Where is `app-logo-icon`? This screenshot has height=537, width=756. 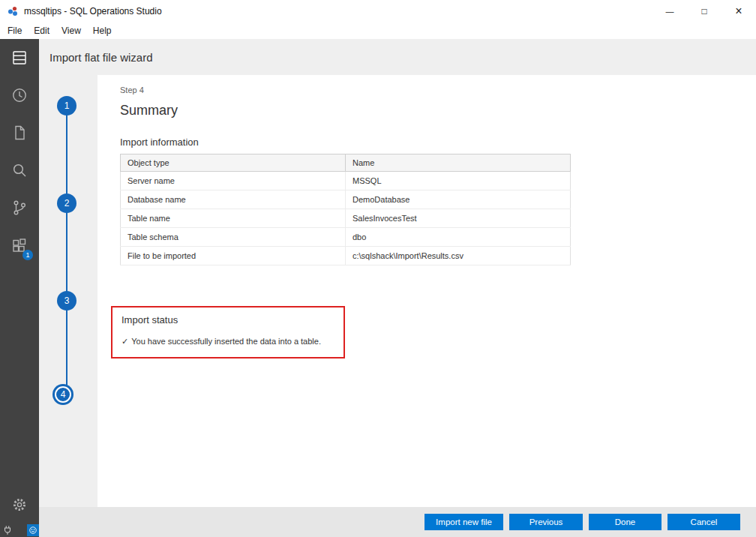 app-logo-icon is located at coordinates (13, 11).